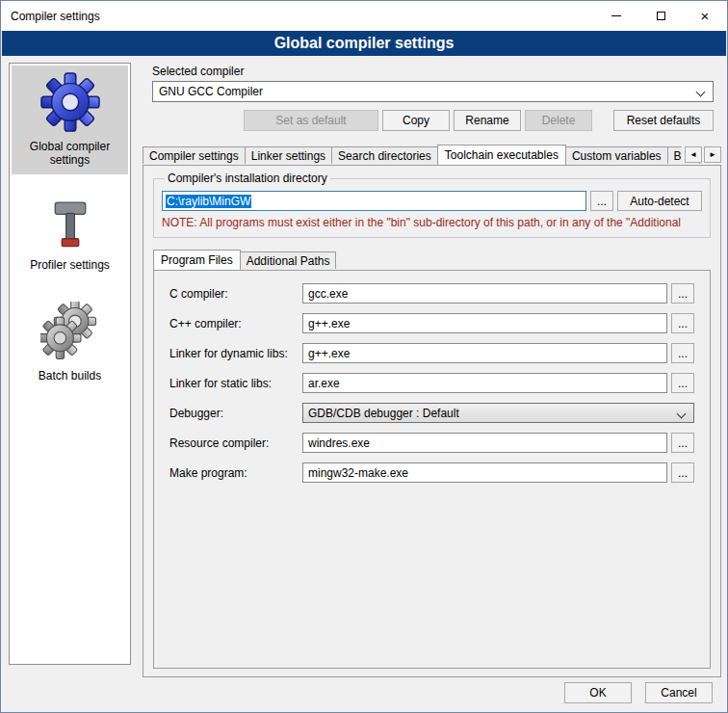 The width and height of the screenshot is (728, 713). Describe the element at coordinates (374, 200) in the screenshot. I see `installation-directory-input: C:\raylib\MinGW` at that location.